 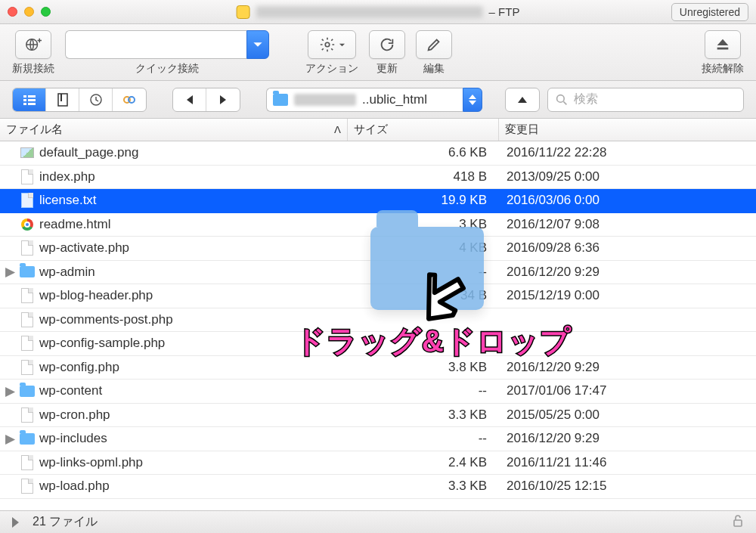 I want to click on action-label: アクション, so click(x=332, y=69).